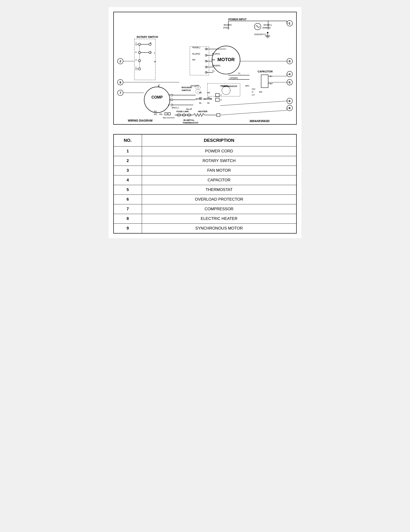  I want to click on svg-text: 9, so click(120, 82).